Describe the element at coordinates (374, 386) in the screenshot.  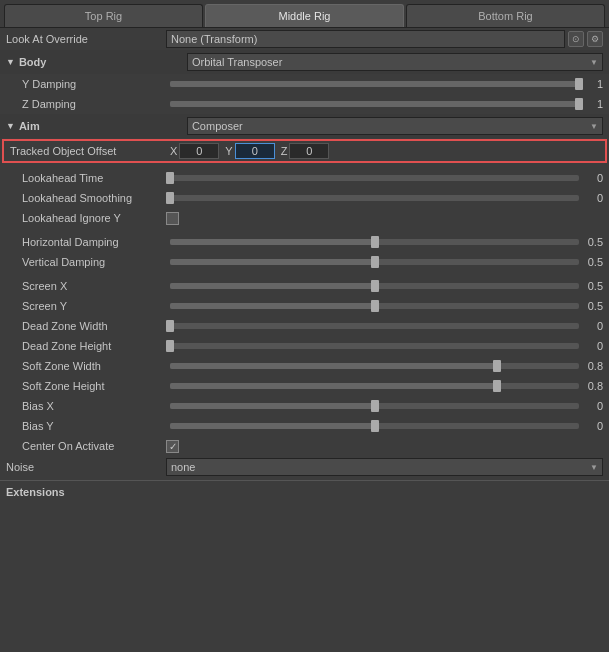
I see `soft-zone-height-slider` at that location.